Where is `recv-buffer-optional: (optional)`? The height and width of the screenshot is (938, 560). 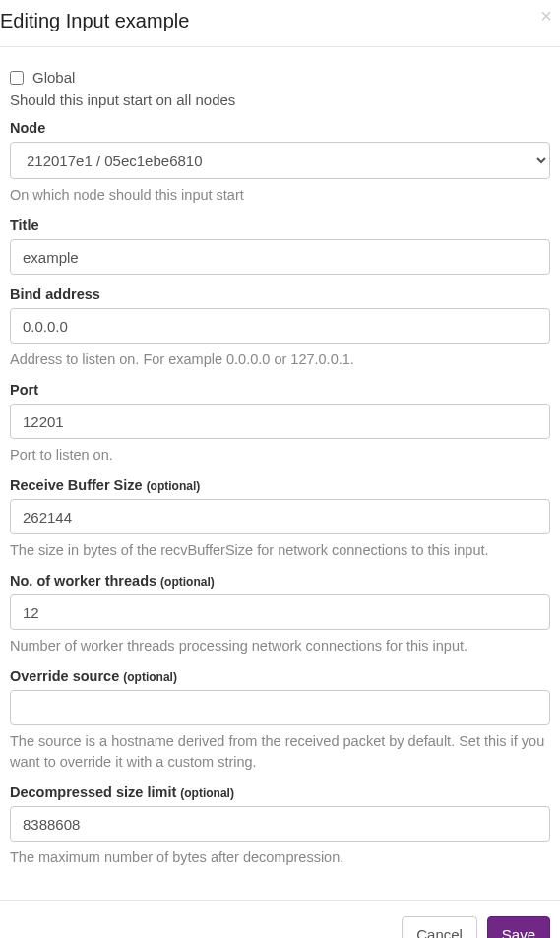 recv-buffer-optional: (optional) is located at coordinates (173, 486).